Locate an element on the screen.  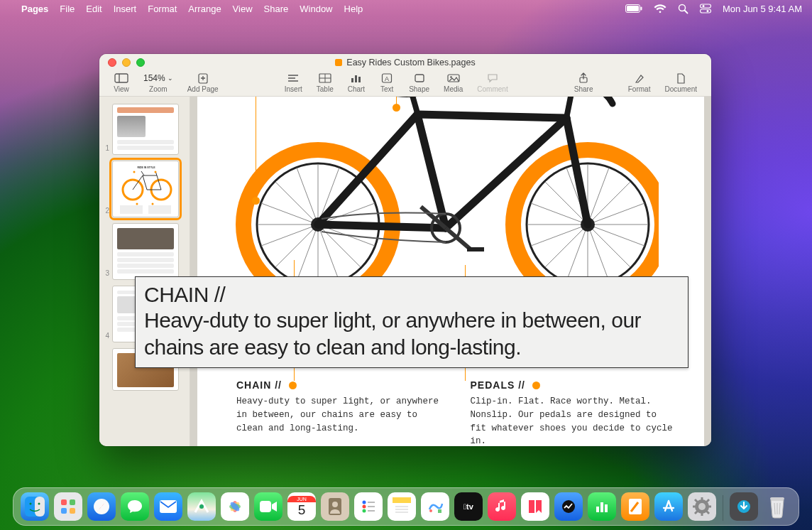
pedals-body: Clip-in. Flat. Race worthy. Metal. Nonsl… is located at coordinates (574, 421).